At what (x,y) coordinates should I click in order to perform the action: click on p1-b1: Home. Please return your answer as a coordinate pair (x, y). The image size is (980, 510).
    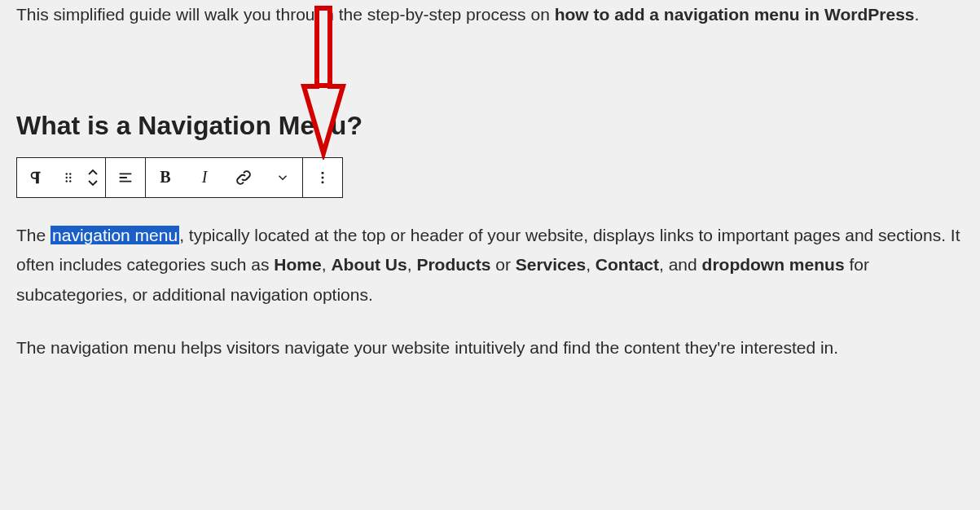
    Looking at the image, I should click on (297, 264).